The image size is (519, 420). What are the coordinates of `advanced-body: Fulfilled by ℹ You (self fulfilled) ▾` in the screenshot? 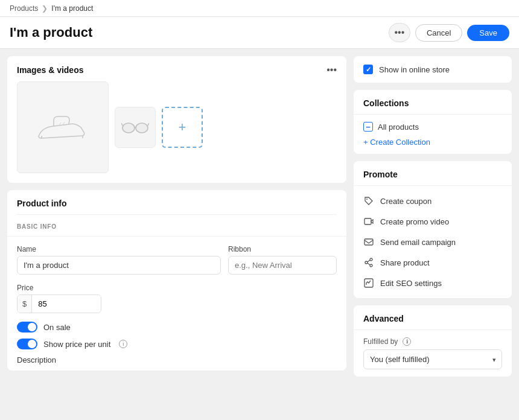 It's located at (433, 354).